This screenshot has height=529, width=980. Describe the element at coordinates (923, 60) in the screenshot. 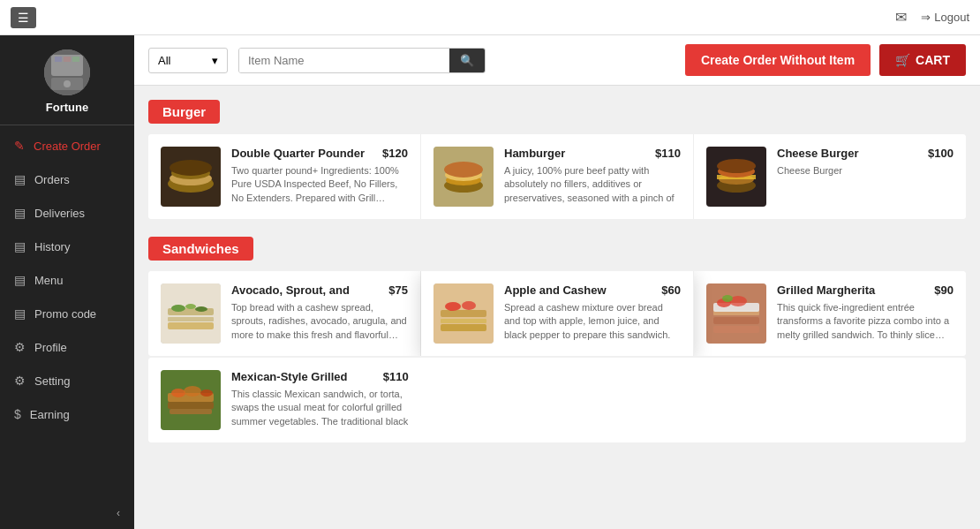

I see `cart-button: 🛒 CART` at that location.